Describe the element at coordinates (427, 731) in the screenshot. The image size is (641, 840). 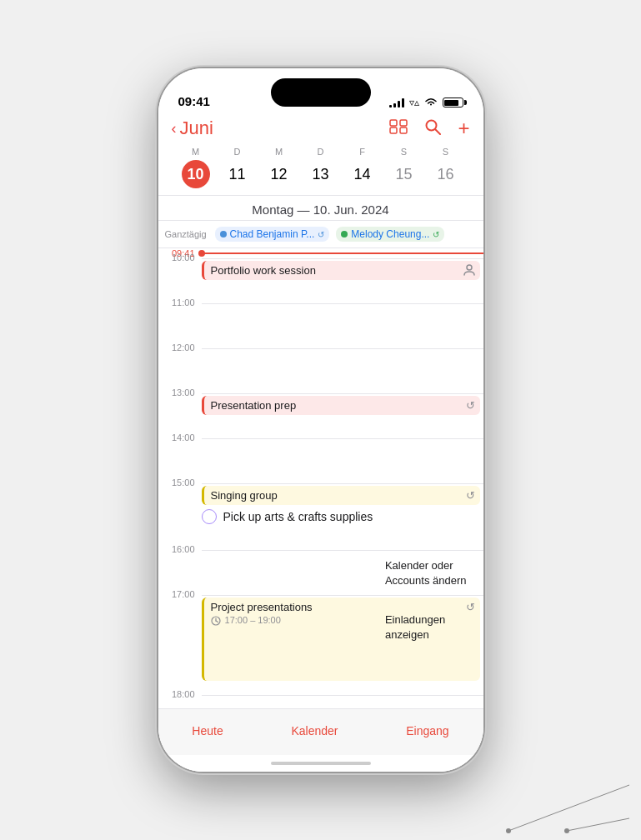
I see `tab-eingang: Eingang` at that location.